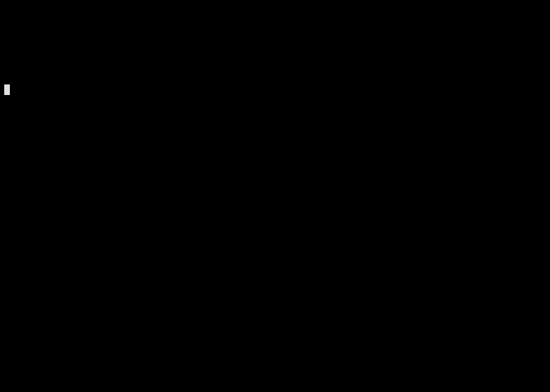 The height and width of the screenshot is (392, 550). Describe the element at coordinates (275, 90) in the screenshot. I see `prompt-line` at that location.